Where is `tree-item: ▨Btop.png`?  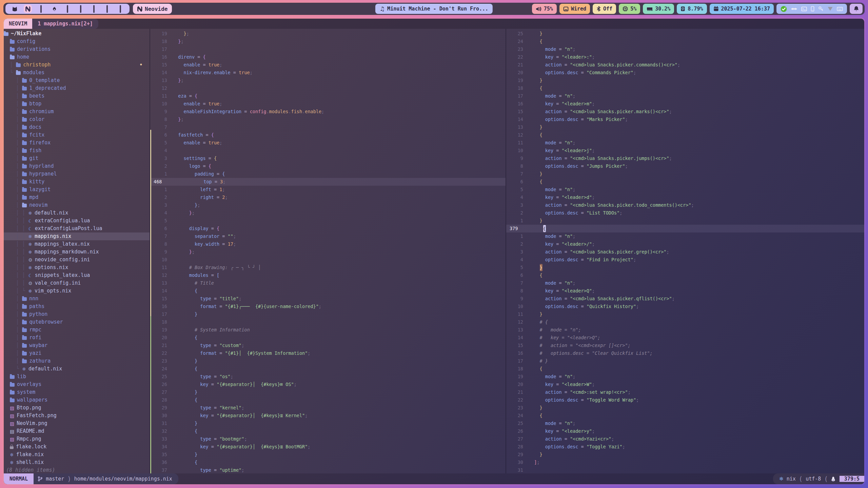
tree-item: ▨Btop.png is located at coordinates (77, 408).